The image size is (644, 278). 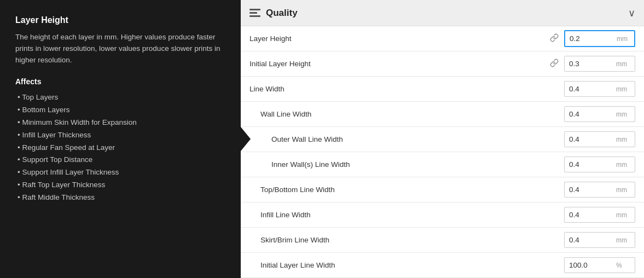 I want to click on setting-label: Skirt/Brim Line Width, so click(x=399, y=240).